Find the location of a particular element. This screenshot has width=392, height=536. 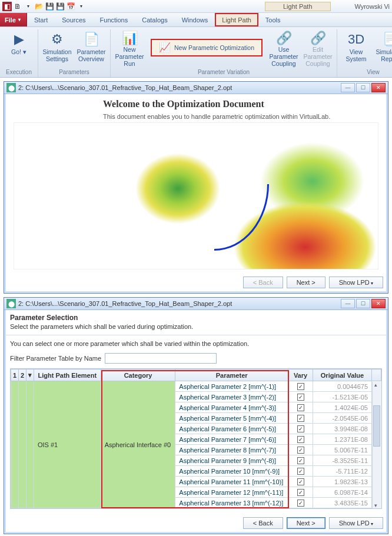

use-coupling-label: Use Parameter Coupling is located at coordinates (284, 56).